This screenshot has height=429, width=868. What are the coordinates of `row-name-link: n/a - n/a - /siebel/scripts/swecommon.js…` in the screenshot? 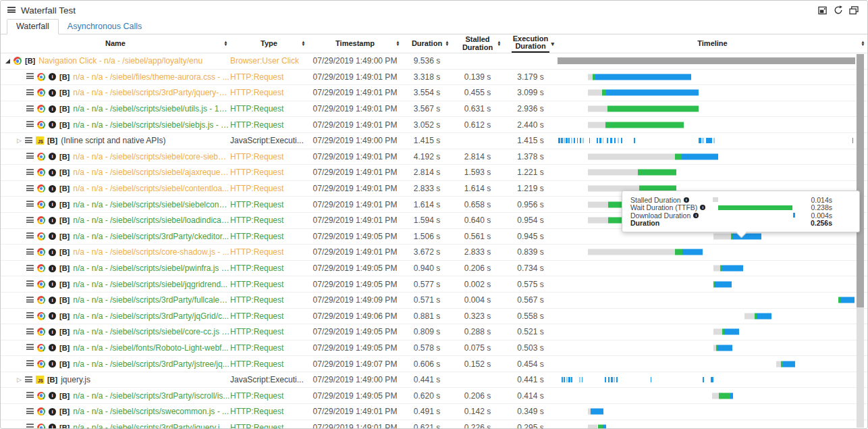 It's located at (151, 411).